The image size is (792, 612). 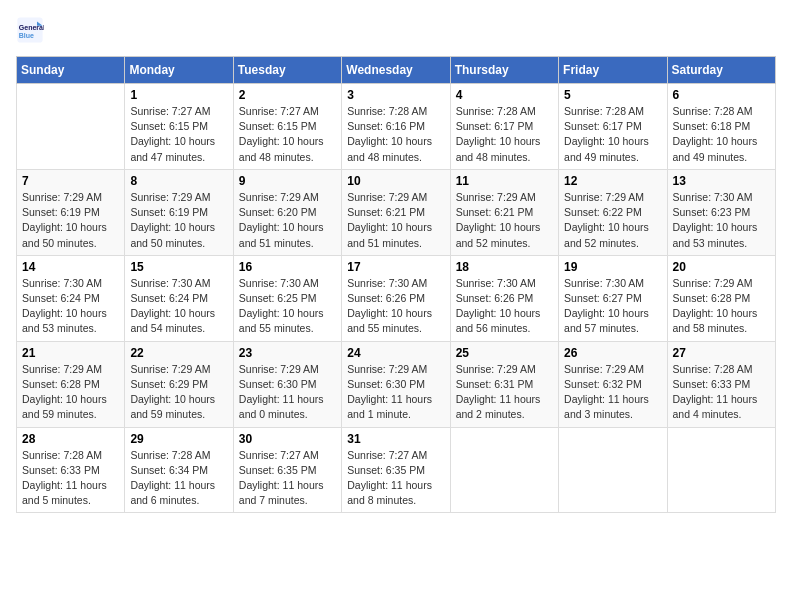 What do you see at coordinates (396, 127) in the screenshot?
I see `week-row-1: 1Sunrise: 7:27 AM Sunset: 6:15 PM Daylig…` at bounding box center [396, 127].